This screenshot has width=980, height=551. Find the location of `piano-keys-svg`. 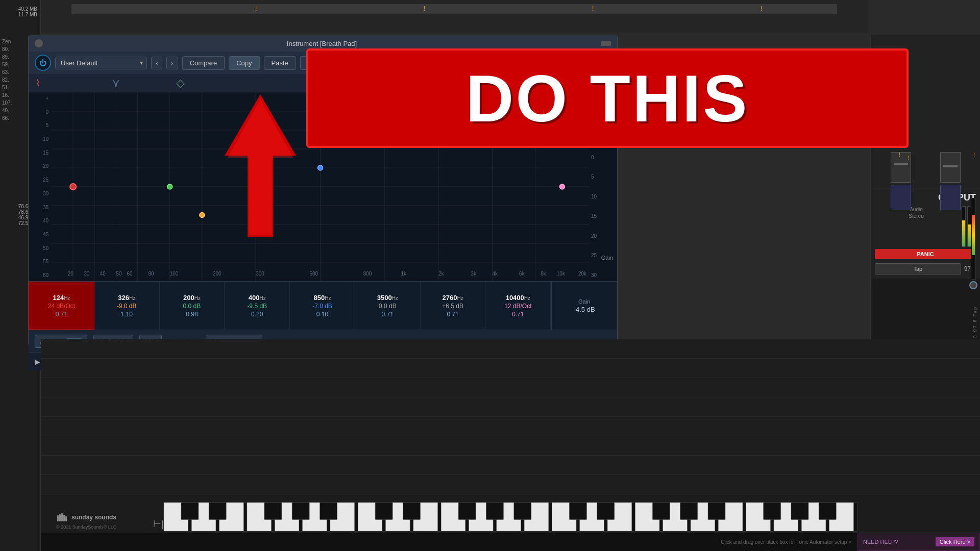

piano-keys-svg is located at coordinates (510, 517).